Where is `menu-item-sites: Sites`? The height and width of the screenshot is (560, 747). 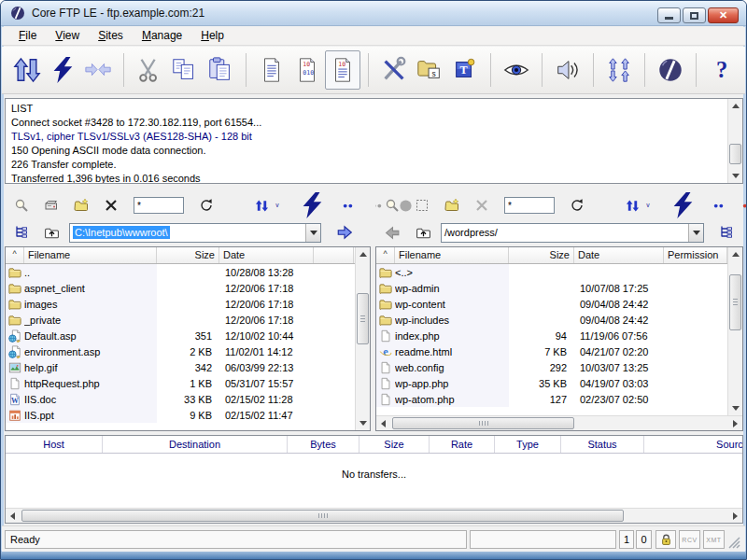 menu-item-sites: Sites is located at coordinates (110, 35).